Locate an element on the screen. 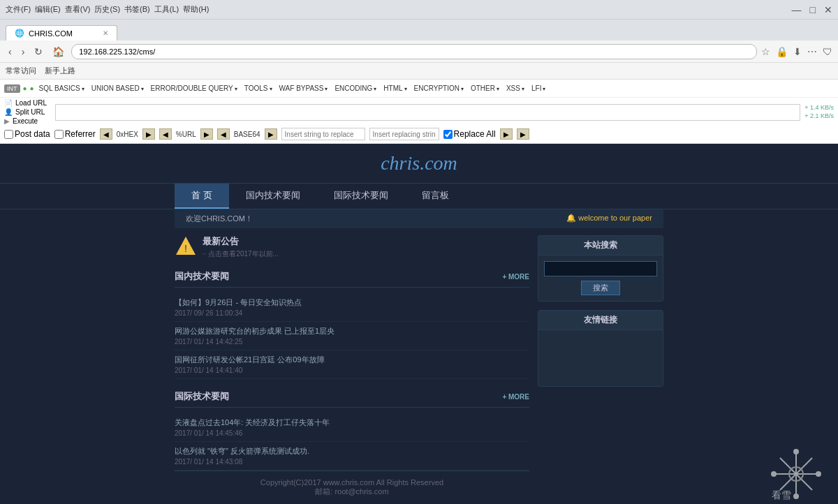 Image resolution: width=838 pixels, height=504 pixels. hex-right-arrow: ▶ is located at coordinates (149, 134).